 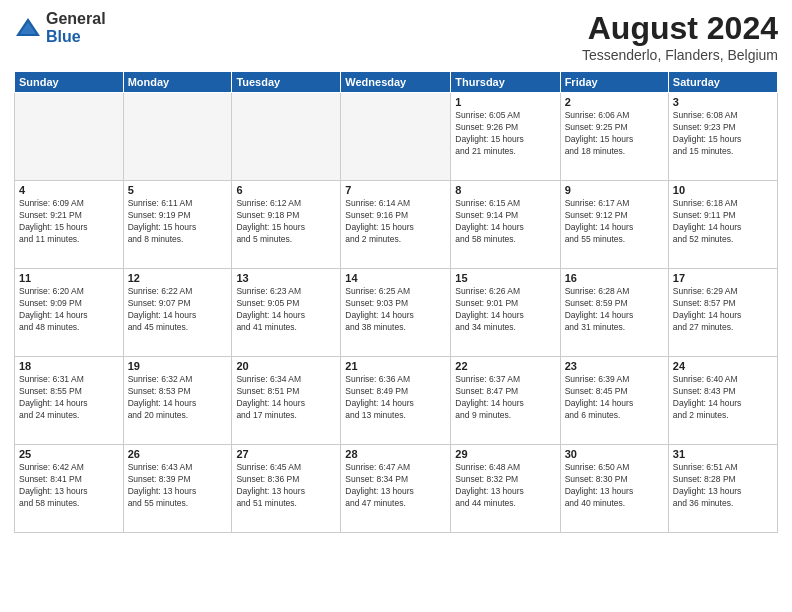 I want to click on day-number: 10, so click(x=723, y=190).